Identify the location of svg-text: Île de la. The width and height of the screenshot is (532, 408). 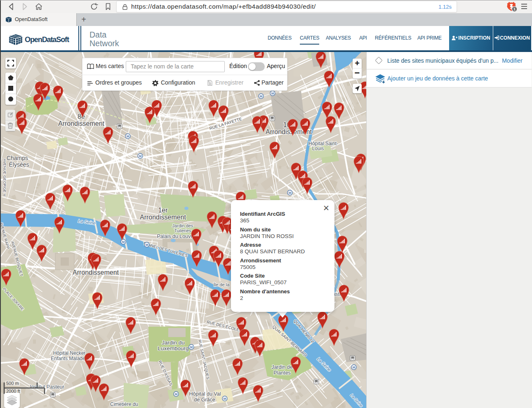
(221, 285).